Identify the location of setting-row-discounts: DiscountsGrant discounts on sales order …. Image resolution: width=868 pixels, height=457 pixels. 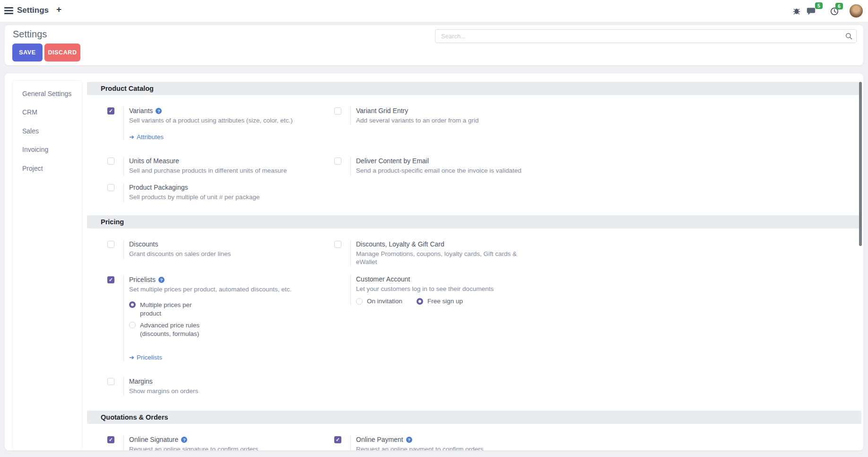
(219, 249).